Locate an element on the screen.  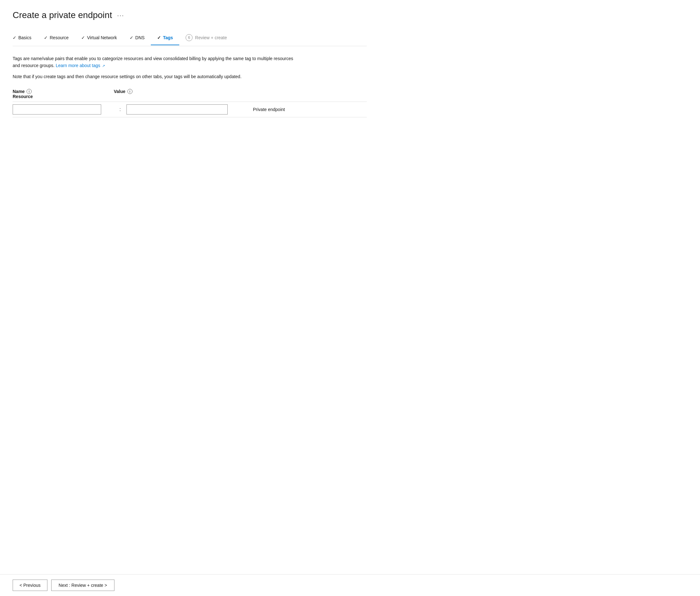
value-input-cell is located at coordinates (186, 109).